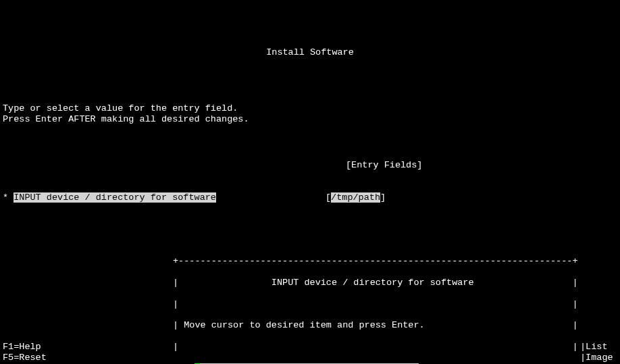  Describe the element at coordinates (22, 347) in the screenshot. I see `f1-help-main: F1=Help` at that location.